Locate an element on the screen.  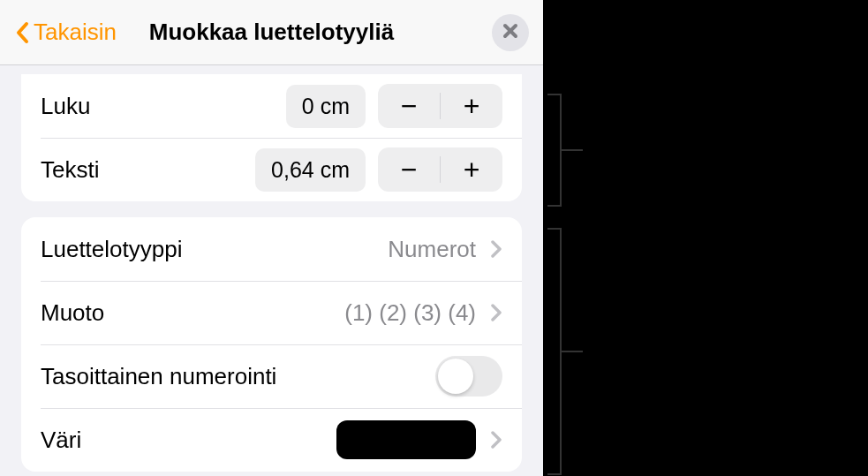
teksti-increment-button: + is located at coordinates (472, 170).